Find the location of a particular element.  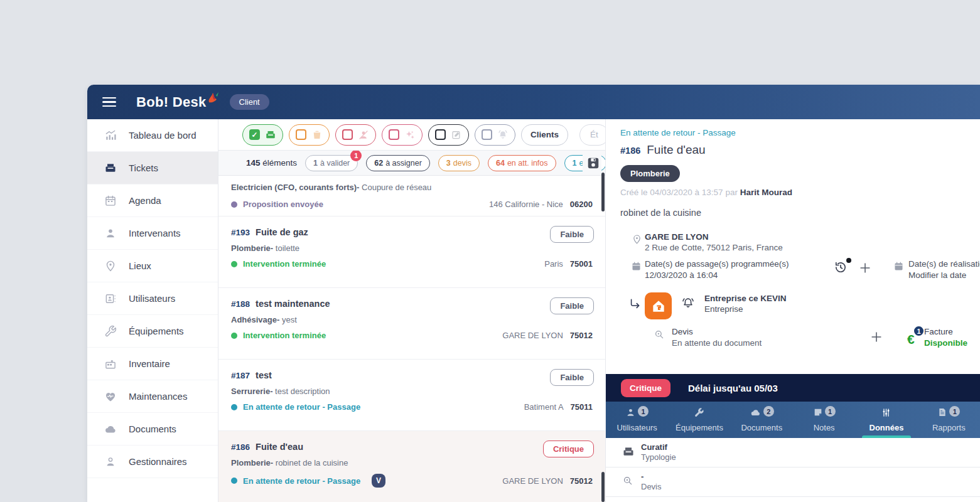

filter-edit-button is located at coordinates (448, 135).